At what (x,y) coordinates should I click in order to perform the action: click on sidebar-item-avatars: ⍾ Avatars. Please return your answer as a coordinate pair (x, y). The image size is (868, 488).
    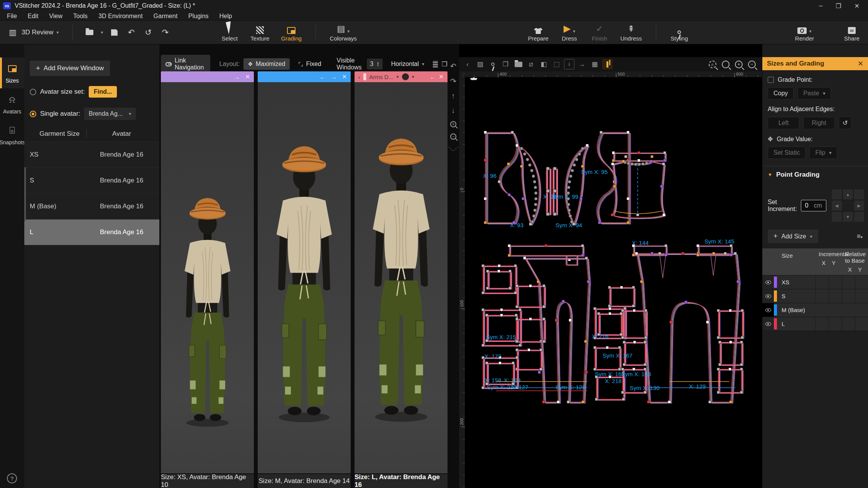
    Looking at the image, I should click on (12, 104).